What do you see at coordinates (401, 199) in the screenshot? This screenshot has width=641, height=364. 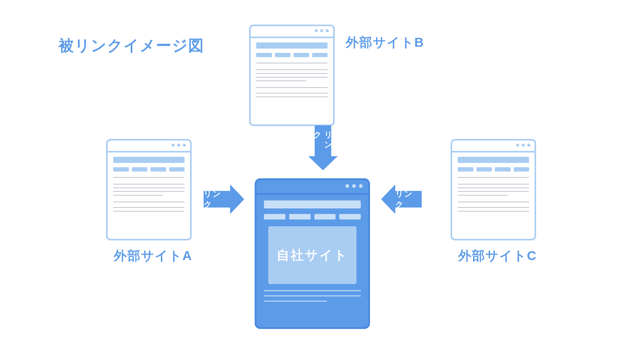 I see `link-arrow-right: リンク` at bounding box center [401, 199].